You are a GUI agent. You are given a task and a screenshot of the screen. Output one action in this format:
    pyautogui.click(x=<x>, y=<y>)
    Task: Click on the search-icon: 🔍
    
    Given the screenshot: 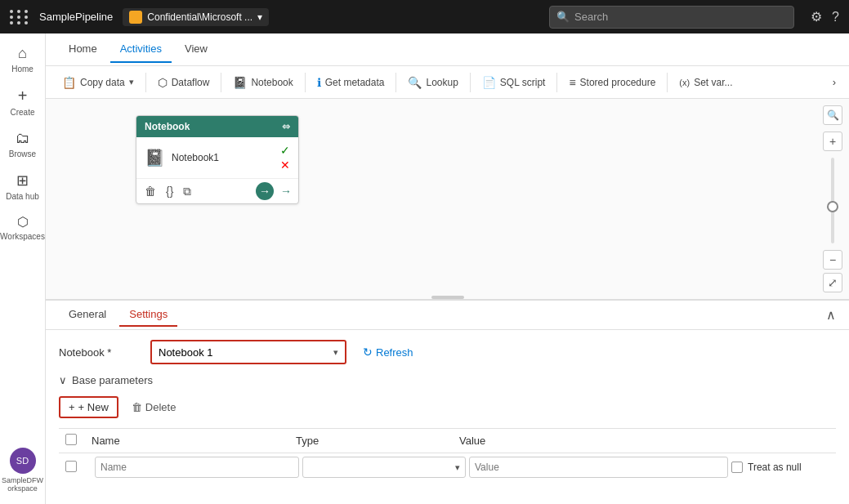 What is the action you would take?
    pyautogui.click(x=563, y=16)
    